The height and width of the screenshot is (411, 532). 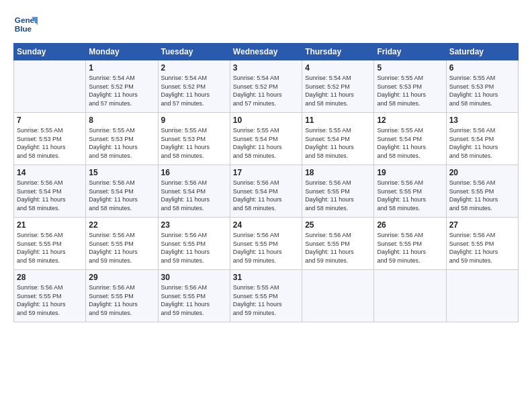 I want to click on day-number: 1, so click(x=122, y=68).